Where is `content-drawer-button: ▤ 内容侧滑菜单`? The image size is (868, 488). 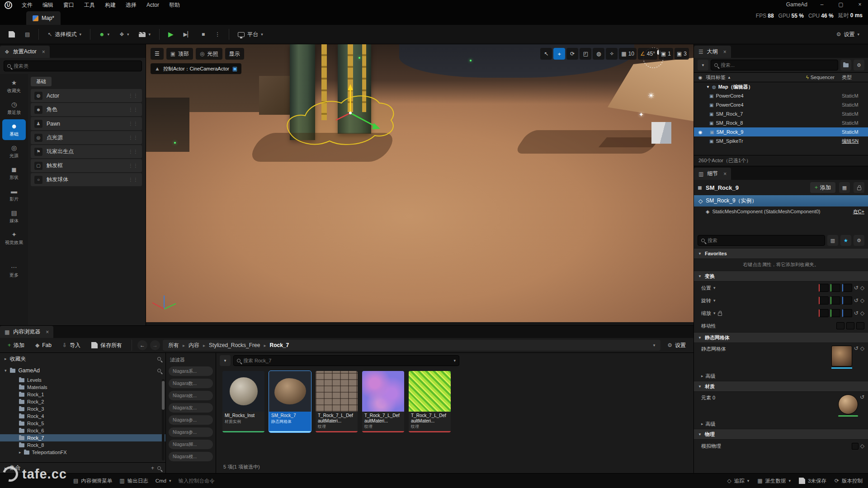
content-drawer-button: ▤ 内容侧滑菜单 is located at coordinates (93, 481).